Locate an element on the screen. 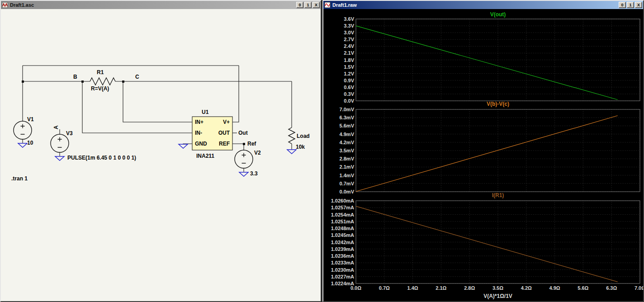  x-tick-label: 4.2Ω is located at coordinates (526, 288).